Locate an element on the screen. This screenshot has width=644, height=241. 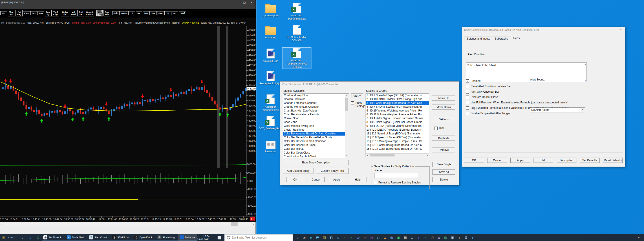
list-item: Chaikin Oscillator is located at coordinates (314, 99).